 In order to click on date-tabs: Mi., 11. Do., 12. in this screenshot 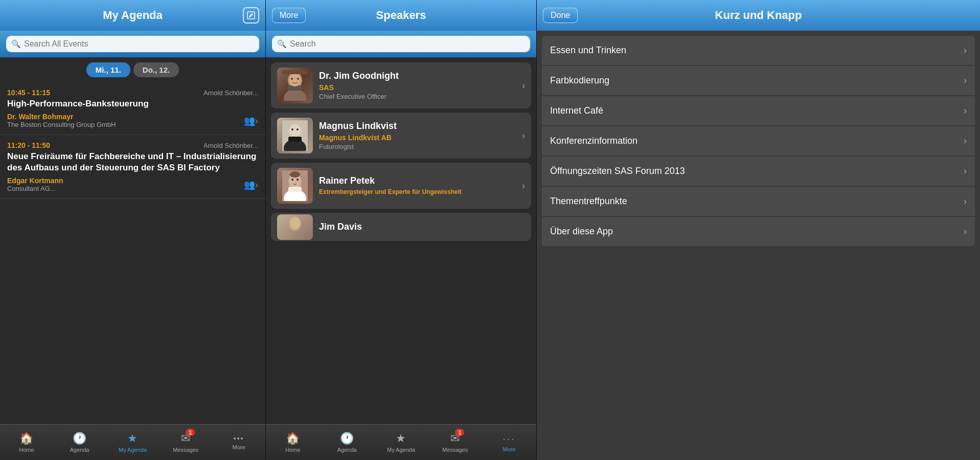, I will do `click(133, 70)`.